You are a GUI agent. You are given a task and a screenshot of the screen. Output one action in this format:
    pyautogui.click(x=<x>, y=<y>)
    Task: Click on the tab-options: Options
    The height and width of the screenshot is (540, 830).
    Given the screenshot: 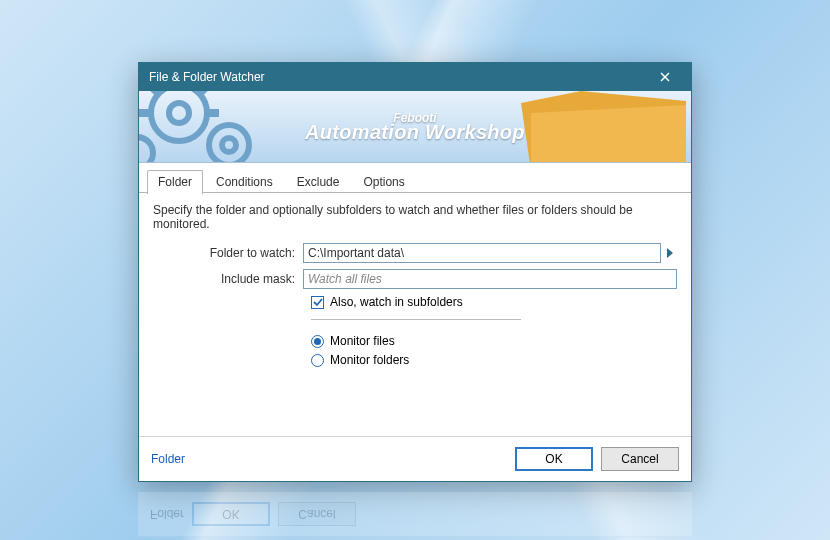 What is the action you would take?
    pyautogui.click(x=384, y=182)
    